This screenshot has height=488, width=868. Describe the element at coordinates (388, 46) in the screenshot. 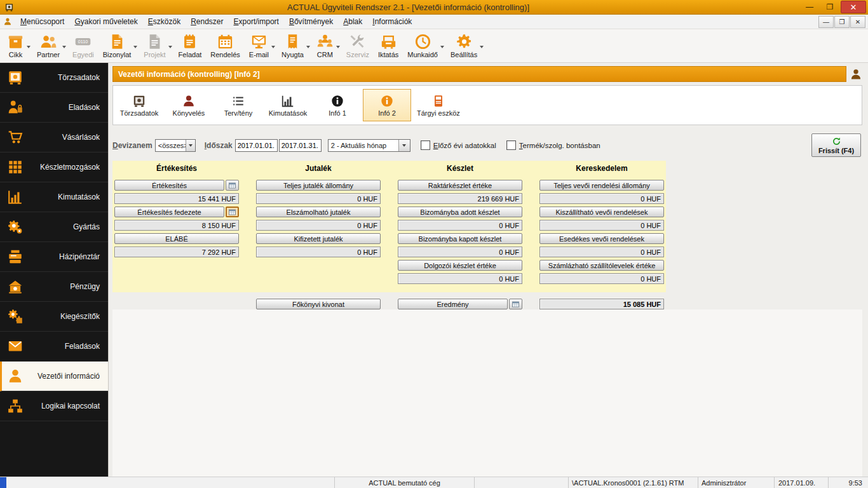

I see `toolbar-iktatas: Iktatás` at that location.